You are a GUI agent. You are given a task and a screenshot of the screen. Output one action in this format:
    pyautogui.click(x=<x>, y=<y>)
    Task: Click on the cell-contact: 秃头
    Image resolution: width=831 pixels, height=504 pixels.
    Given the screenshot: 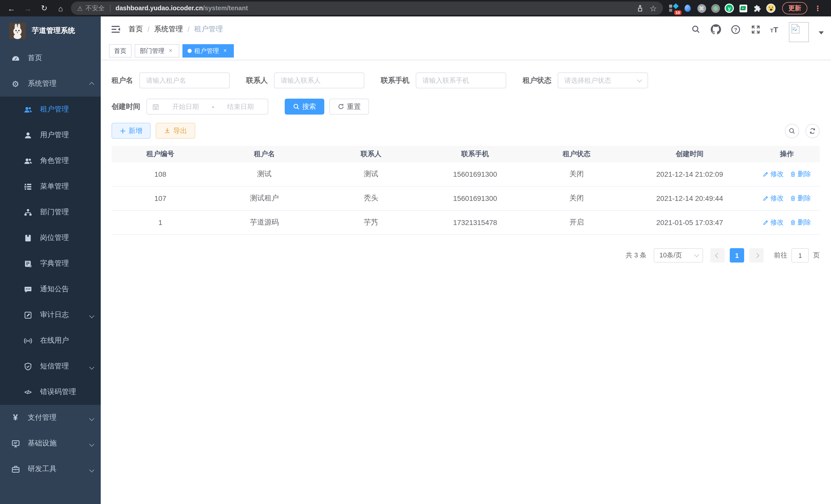 What is the action you would take?
    pyautogui.click(x=371, y=199)
    